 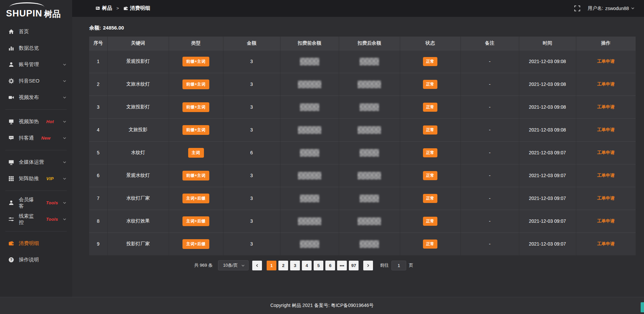 I want to click on breadcrumb-label: 消费明细, so click(x=140, y=8).